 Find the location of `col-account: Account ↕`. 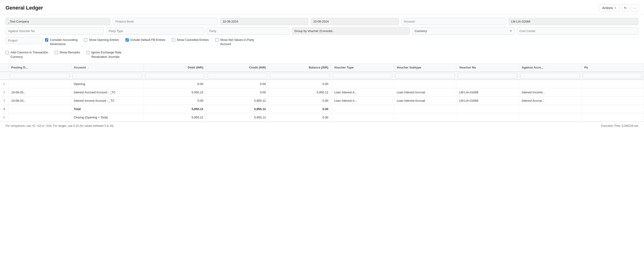

col-account: Account ↕ is located at coordinates (108, 68).